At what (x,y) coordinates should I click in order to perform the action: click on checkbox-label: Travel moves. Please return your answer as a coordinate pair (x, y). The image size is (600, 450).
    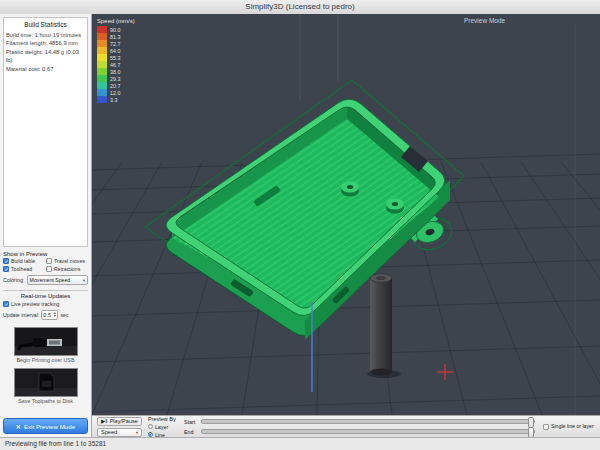
    Looking at the image, I should click on (70, 261).